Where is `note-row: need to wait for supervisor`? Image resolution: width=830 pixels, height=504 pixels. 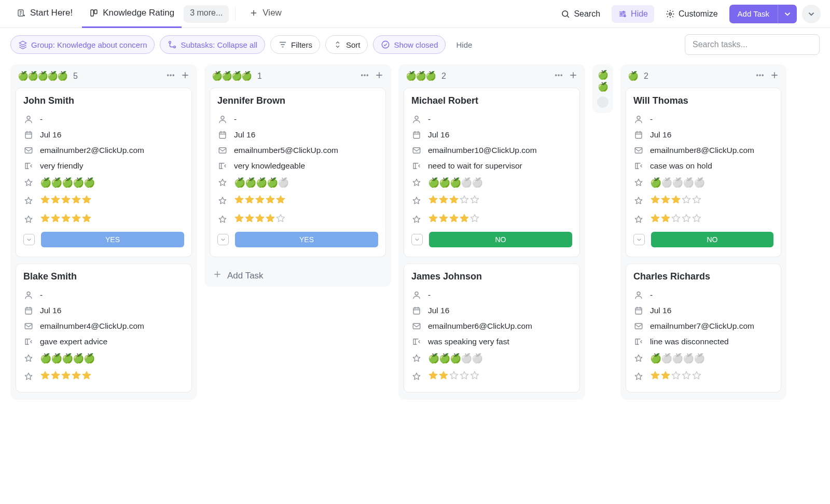 note-row: need to wait for supervisor is located at coordinates (492, 166).